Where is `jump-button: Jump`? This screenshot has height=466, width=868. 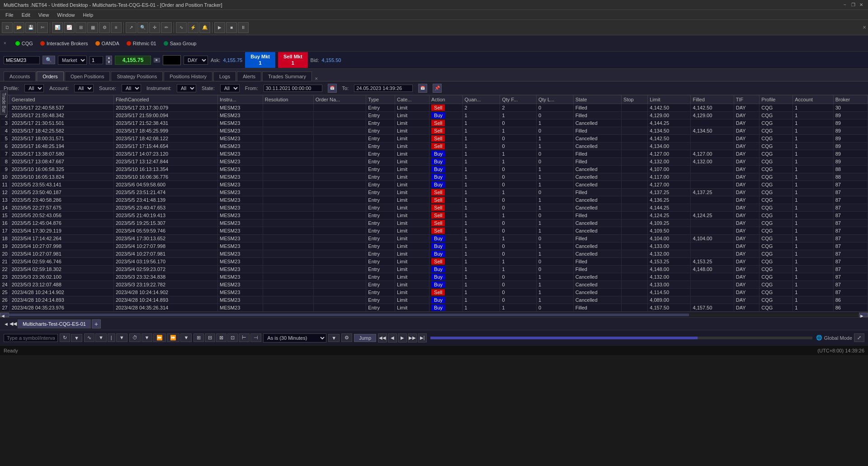 jump-button: Jump is located at coordinates (365, 338).